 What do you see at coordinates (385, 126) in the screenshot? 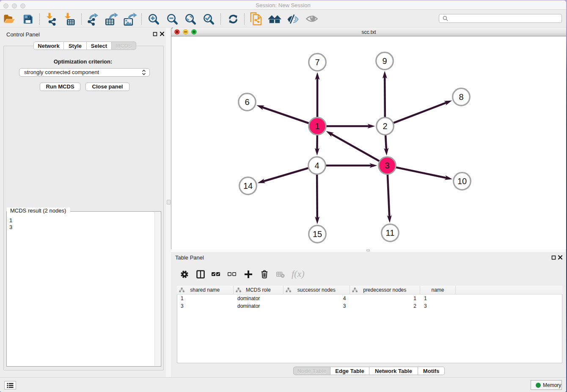
I see `svg-text: 2` at bounding box center [385, 126].